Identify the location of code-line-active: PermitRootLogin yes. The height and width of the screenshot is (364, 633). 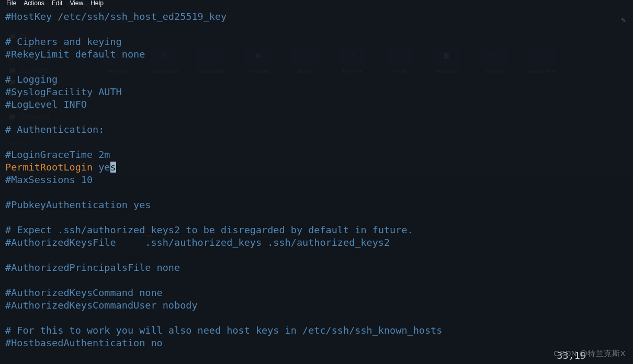
(61, 167).